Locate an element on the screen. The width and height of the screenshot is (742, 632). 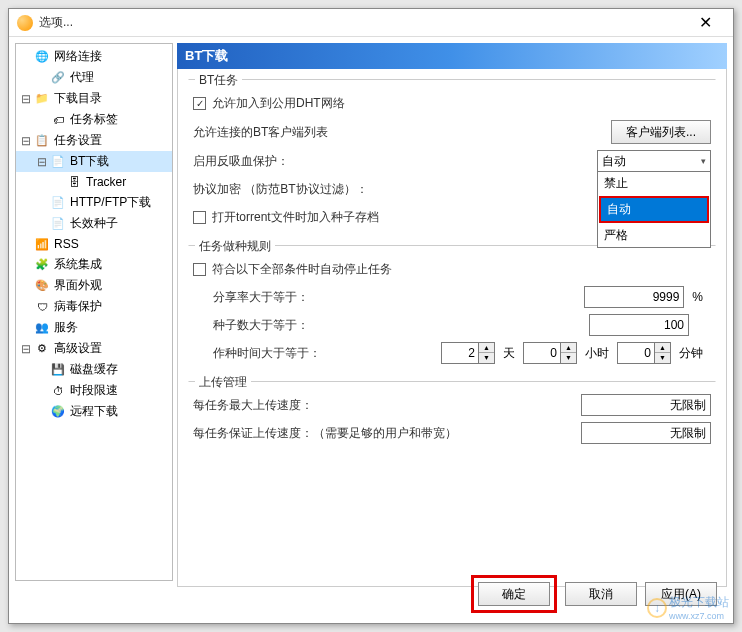
sidebar-item-12: 🛡病毒保护 is located at coordinates (94, 306).